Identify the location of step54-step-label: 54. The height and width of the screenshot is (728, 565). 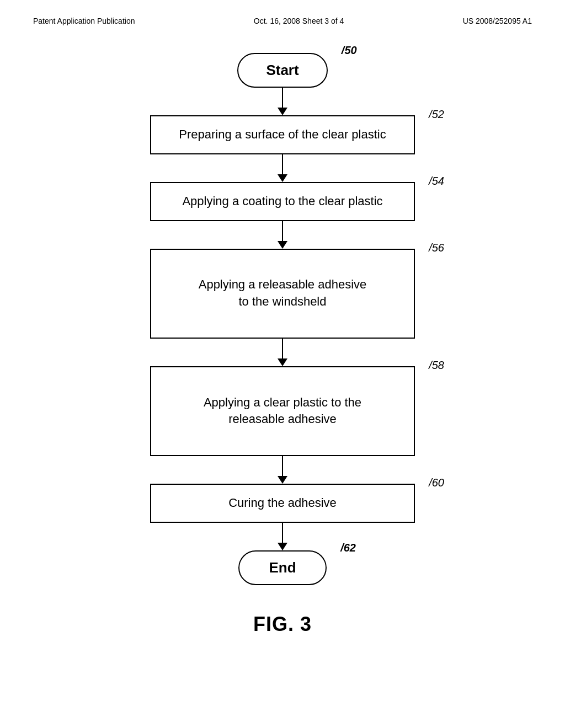
(436, 181).